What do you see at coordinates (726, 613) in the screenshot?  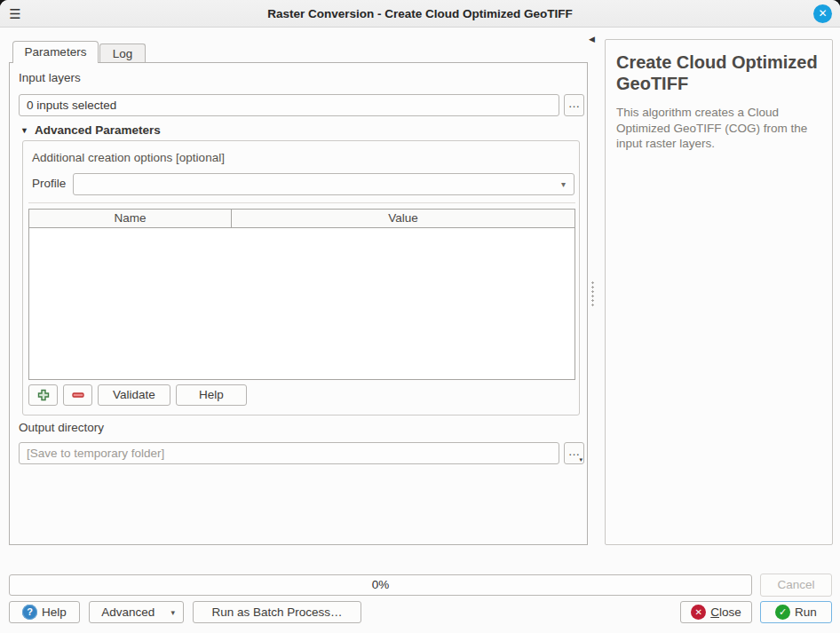 I see `close-button-label: Close` at bounding box center [726, 613].